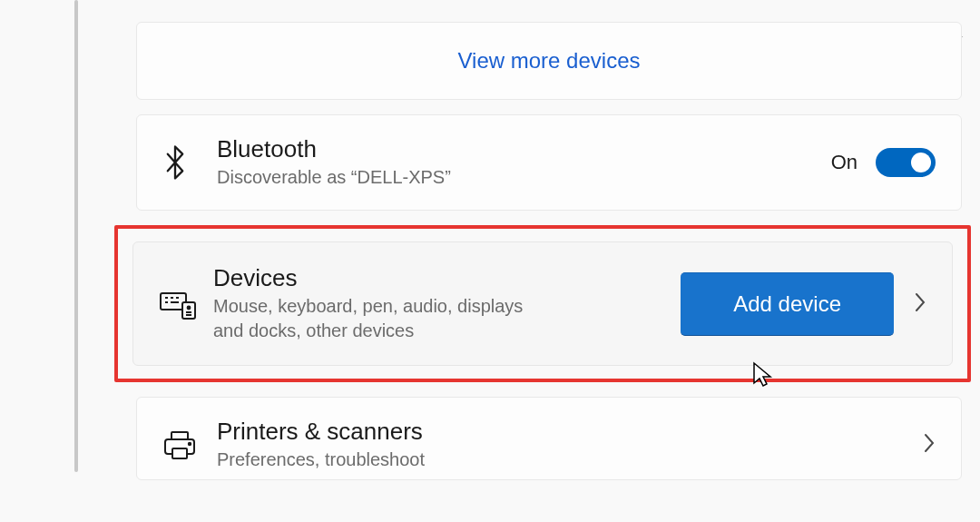 This screenshot has width=980, height=522. Describe the element at coordinates (524, 149) in the screenshot. I see `bluetooth-title: Bluetooth` at that location.